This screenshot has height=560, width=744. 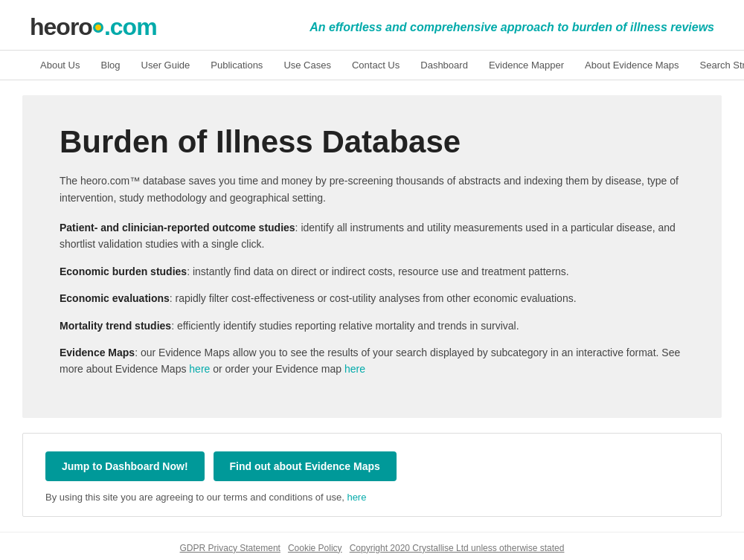 I want to click on feature-economic-evaluations-text: : rapidly filter cost-effectiveness or c…, so click(x=373, y=298).